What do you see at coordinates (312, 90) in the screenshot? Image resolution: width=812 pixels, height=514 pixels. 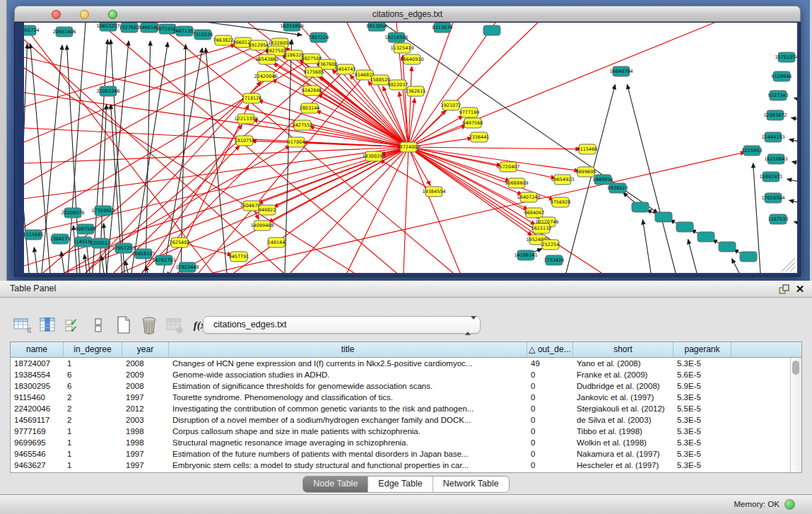 I see `network-node: 9242848` at bounding box center [312, 90].